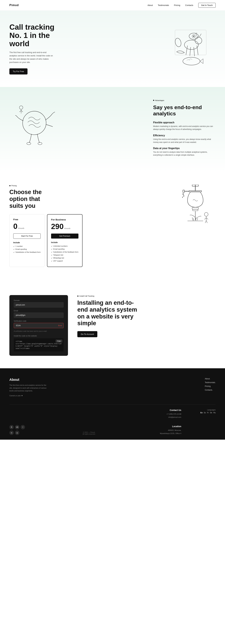 The image size is (225, 644). I want to click on hero-cta-button: Try For Free, so click(19, 72).